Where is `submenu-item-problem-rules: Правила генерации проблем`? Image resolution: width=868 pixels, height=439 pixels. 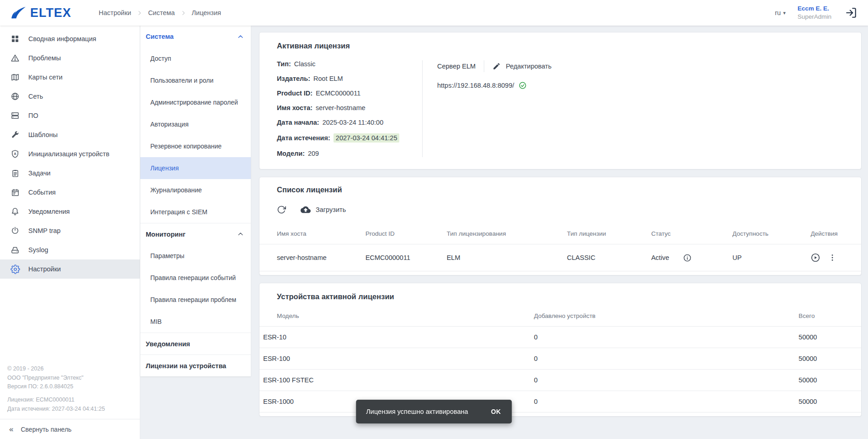 submenu-item-problem-rules: Правила генерации проблем is located at coordinates (196, 300).